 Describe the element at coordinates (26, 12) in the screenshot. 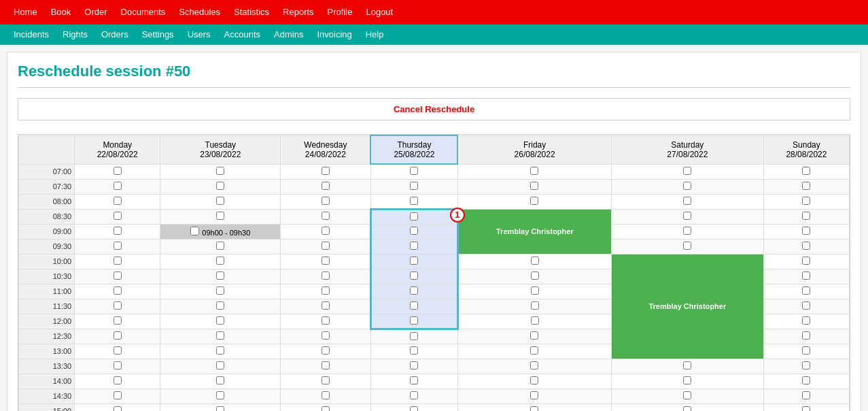

I see `nav-home: Home` at that location.